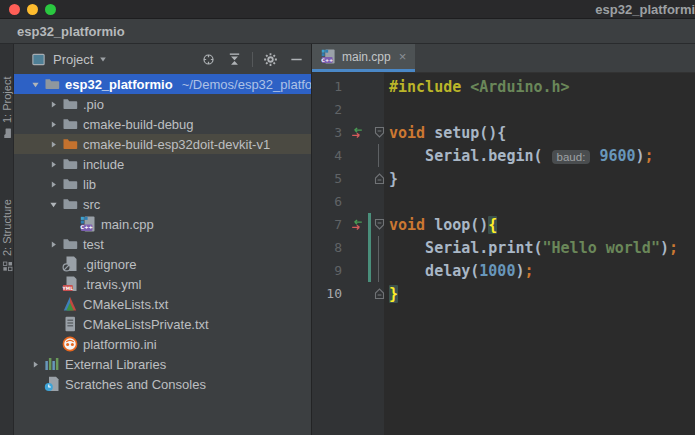  Describe the element at coordinates (162, 324) in the screenshot. I see `tree-item-cmakelistsprivate-txt: CMakeListsPrivate.txt` at that location.